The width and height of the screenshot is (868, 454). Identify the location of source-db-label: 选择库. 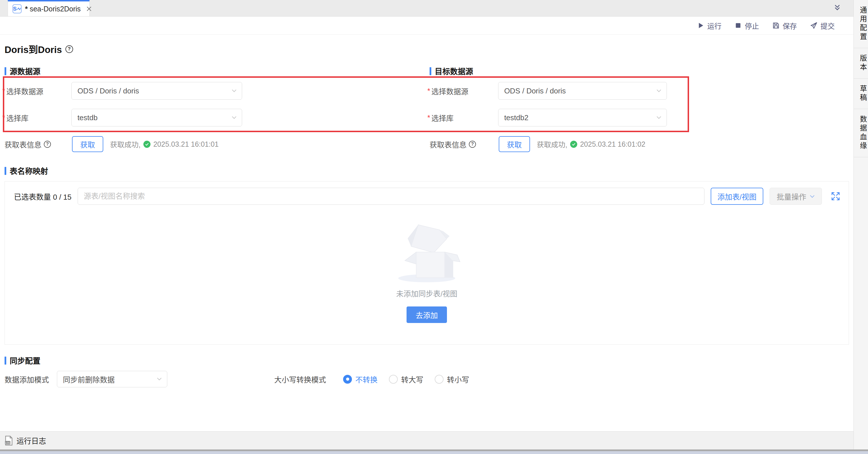
(39, 118).